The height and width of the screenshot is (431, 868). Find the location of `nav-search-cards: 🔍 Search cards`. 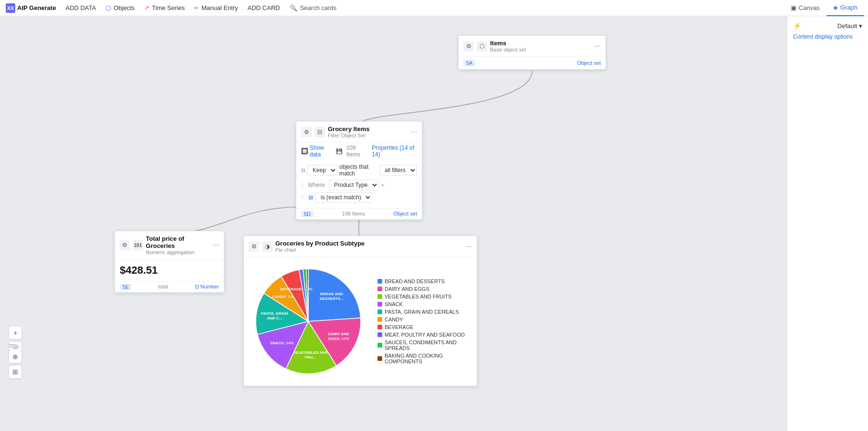

nav-search-cards: 🔍 Search cards is located at coordinates (313, 8).